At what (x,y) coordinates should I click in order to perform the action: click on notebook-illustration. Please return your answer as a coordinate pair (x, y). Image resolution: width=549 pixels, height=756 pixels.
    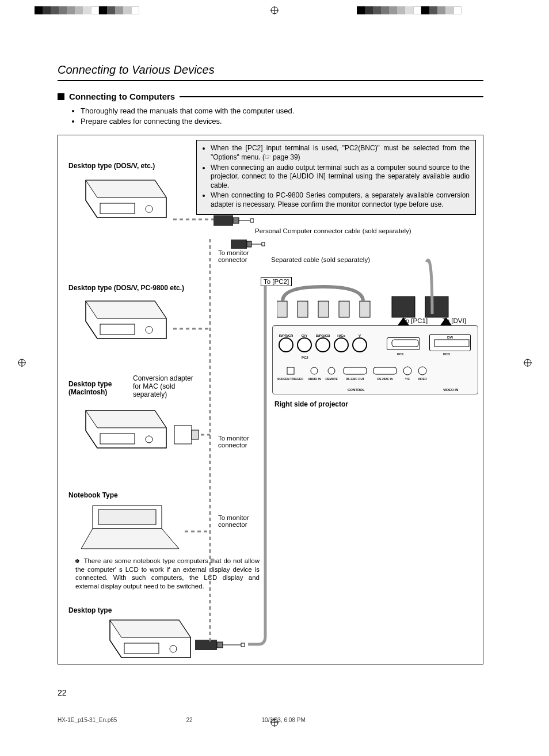
    Looking at the image, I should click on (130, 529).